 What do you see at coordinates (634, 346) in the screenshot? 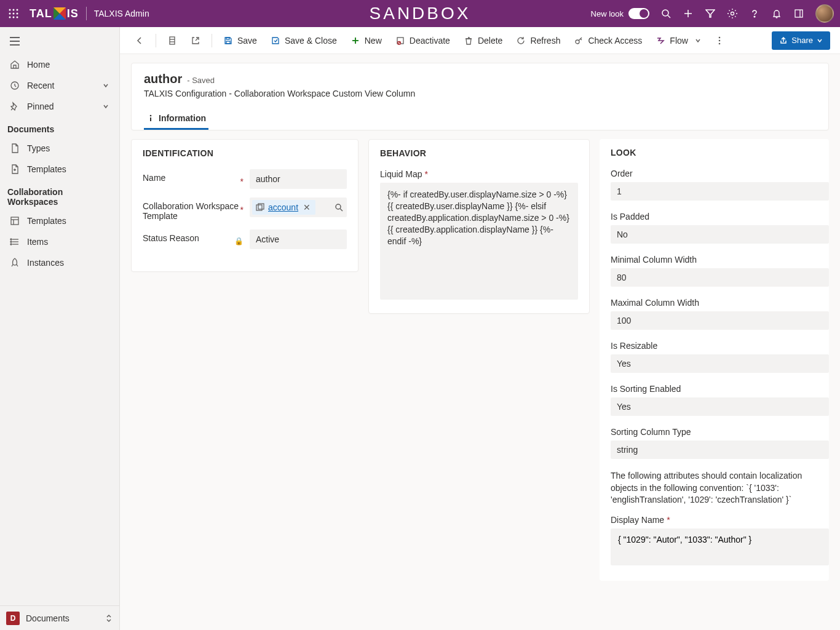
I see `field-label-resizable: Is Resizable` at bounding box center [634, 346].